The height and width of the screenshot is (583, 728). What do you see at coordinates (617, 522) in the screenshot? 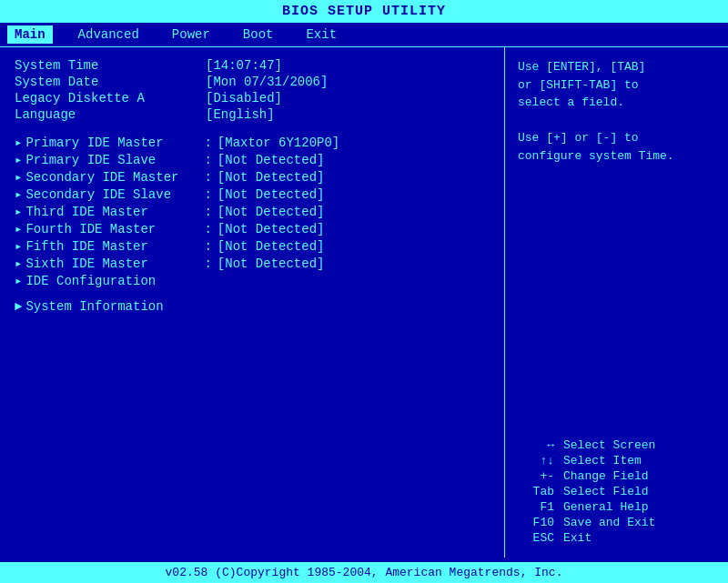
I see `shortcut-row-5: F10Save and Exit` at bounding box center [617, 522].